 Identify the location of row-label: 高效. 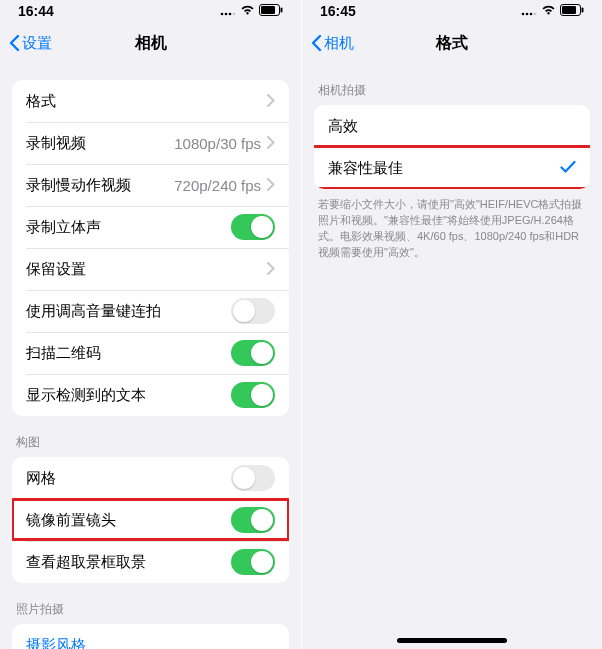
(343, 126).